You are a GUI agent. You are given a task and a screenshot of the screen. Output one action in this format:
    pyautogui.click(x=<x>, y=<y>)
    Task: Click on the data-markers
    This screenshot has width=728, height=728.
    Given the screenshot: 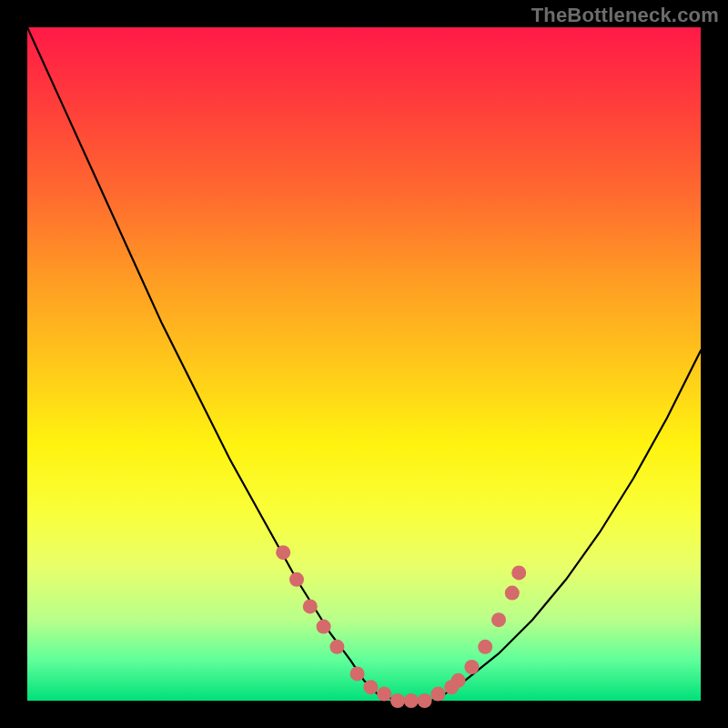 What is the action you would take?
    pyautogui.click(x=400, y=626)
    